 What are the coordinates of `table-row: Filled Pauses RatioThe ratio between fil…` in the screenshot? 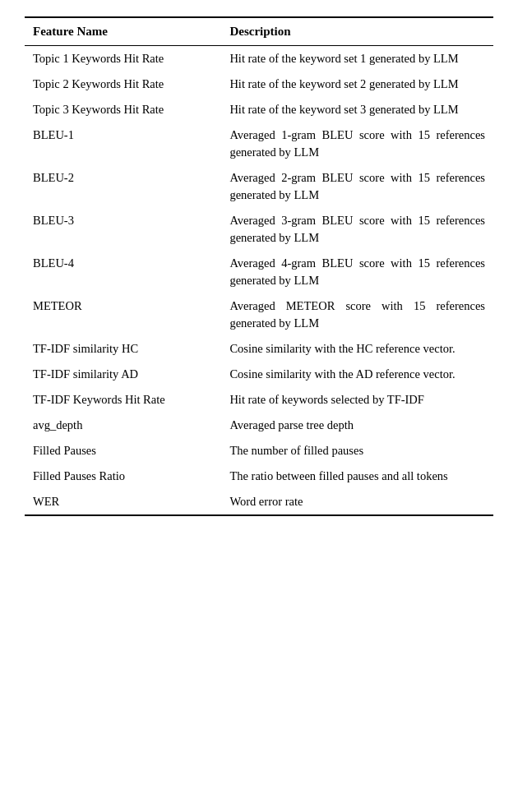 It's located at (259, 477).